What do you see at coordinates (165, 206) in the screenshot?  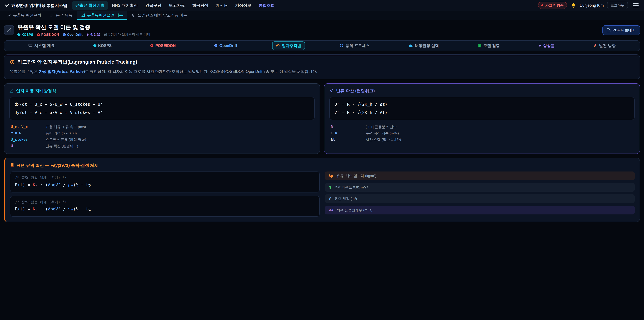 I see `fay-code-block-viscous: /* 중력-점성 체제 (후기) */ R(t) = K₂ · (ΔρgV² /…` at bounding box center [165, 206].